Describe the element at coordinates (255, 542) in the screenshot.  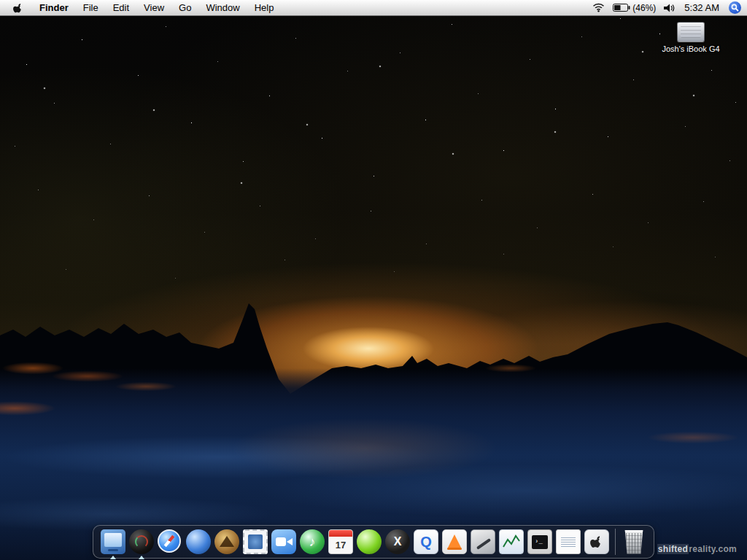
I see `stamp-icon` at that location.